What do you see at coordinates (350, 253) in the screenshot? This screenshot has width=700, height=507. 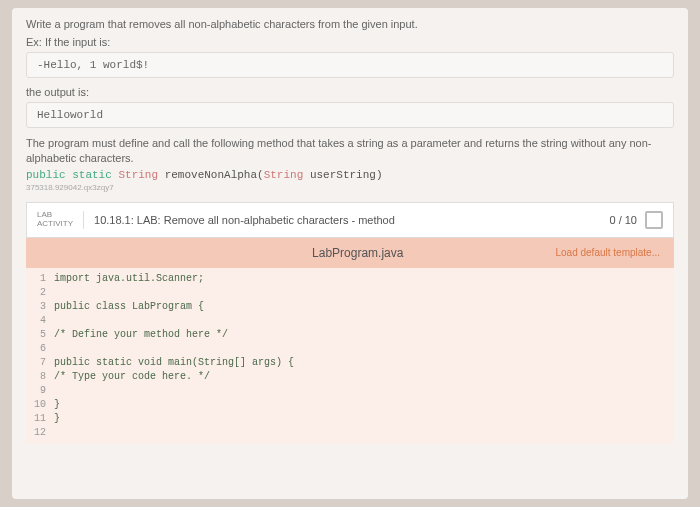 I see `editor-file-header: LabProgram.java Load default template...` at bounding box center [350, 253].